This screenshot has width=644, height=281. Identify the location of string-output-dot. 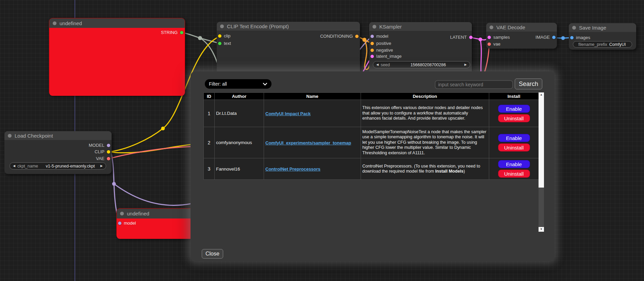
(182, 33).